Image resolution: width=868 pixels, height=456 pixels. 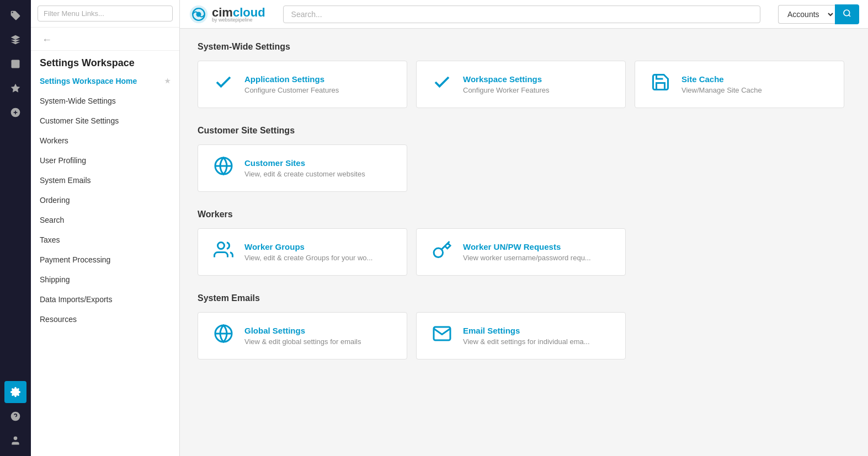 What do you see at coordinates (15, 64) in the screenshot?
I see `content-icon` at bounding box center [15, 64].